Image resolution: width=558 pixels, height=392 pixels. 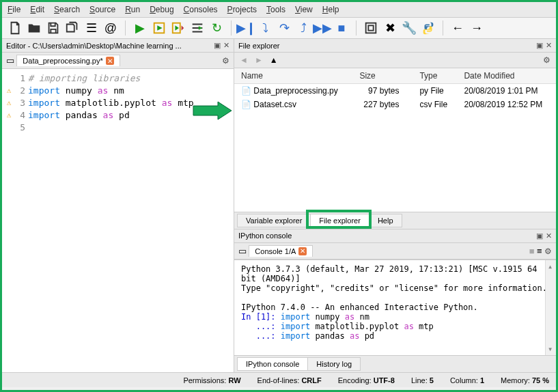 What do you see at coordinates (244, 60) in the screenshot?
I see `nav-back-icon: ◄` at bounding box center [244, 60].